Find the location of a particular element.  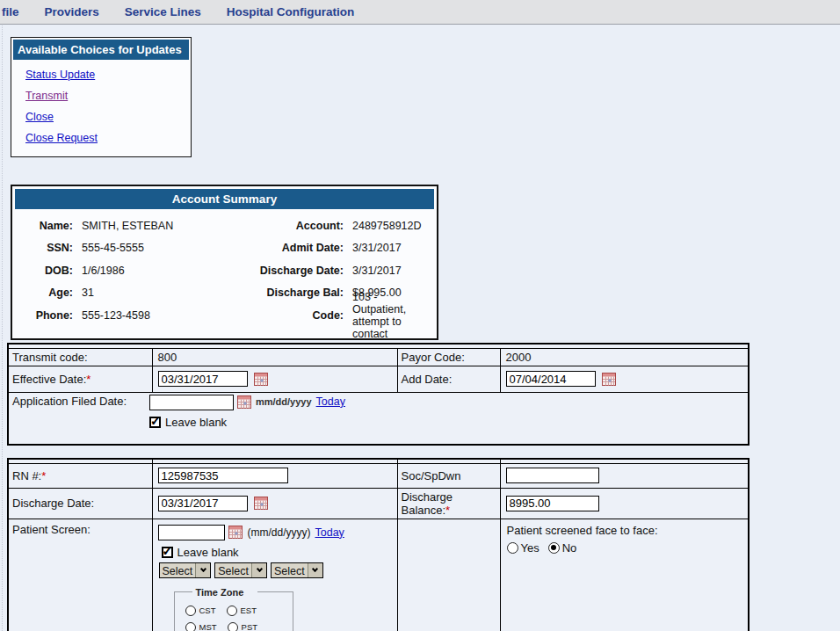

link-status-update: Status Update is located at coordinates (60, 75).